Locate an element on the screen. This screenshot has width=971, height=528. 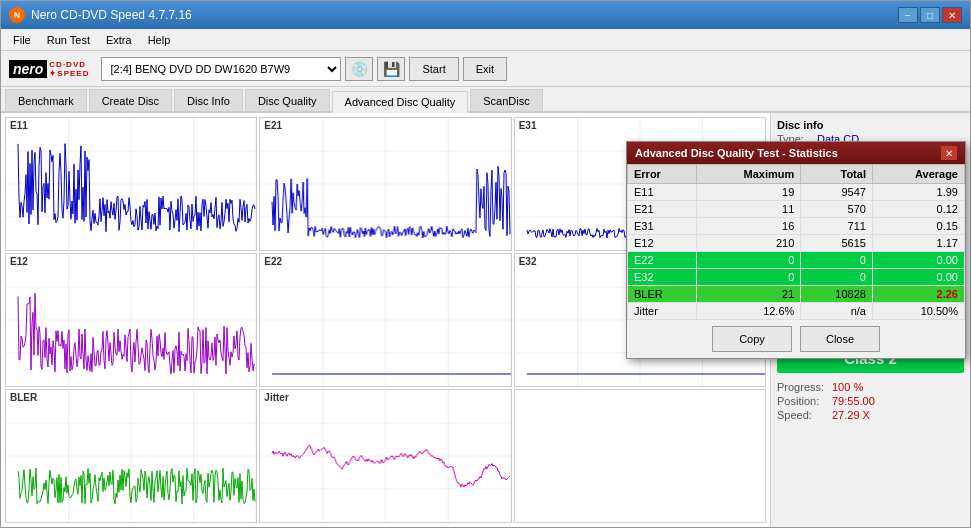
stats-buttons: Copy Close is located at coordinates (796, 339).